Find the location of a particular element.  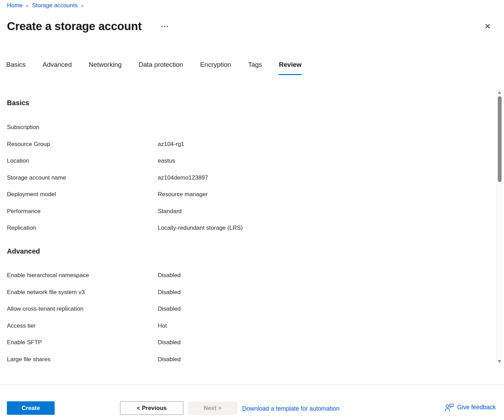

section-heading-advanced: Advanced is located at coordinates (24, 251).